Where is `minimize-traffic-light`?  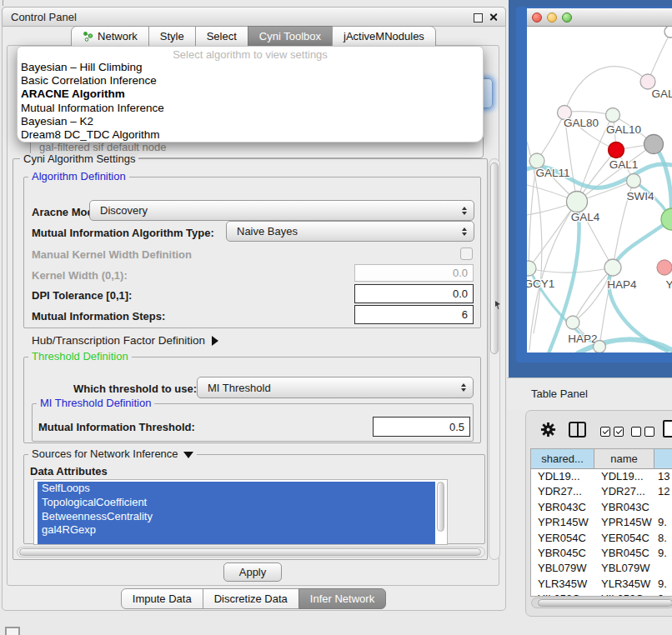 minimize-traffic-light is located at coordinates (552, 18).